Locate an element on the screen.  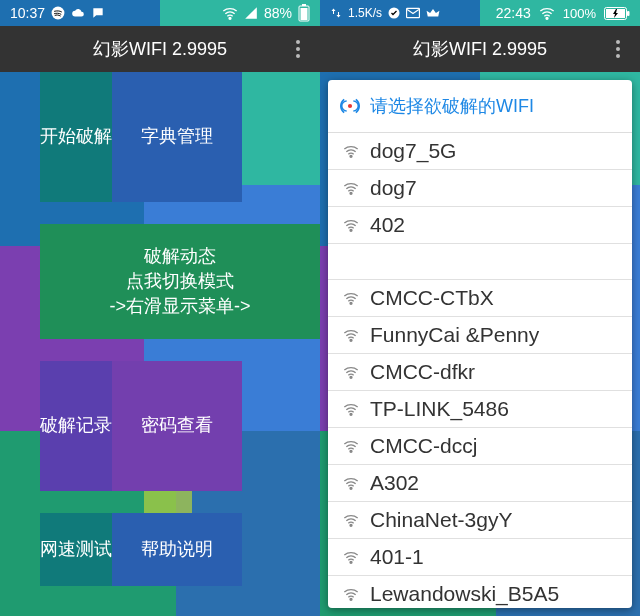
wifi-item: 402 is located at coordinates (480, 226).